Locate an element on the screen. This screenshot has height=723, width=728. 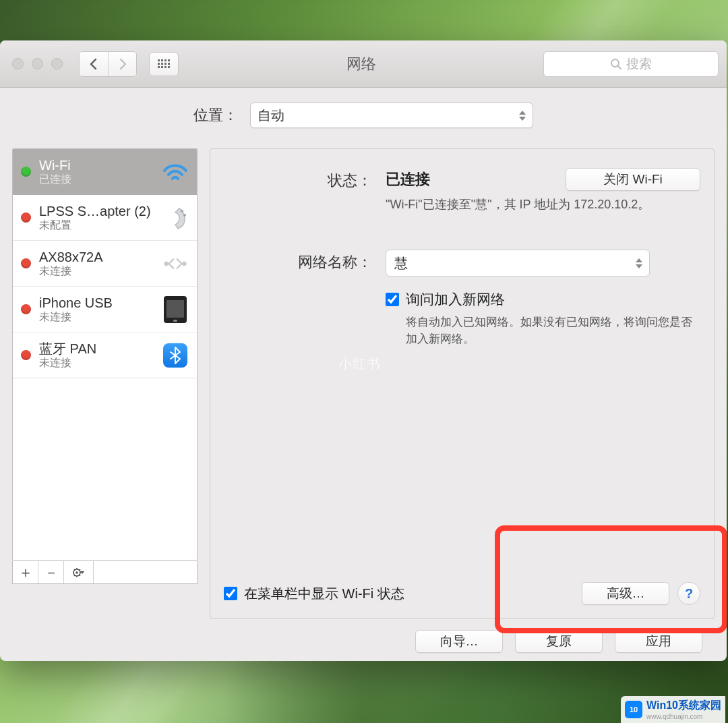
show-all-button is located at coordinates (164, 64).